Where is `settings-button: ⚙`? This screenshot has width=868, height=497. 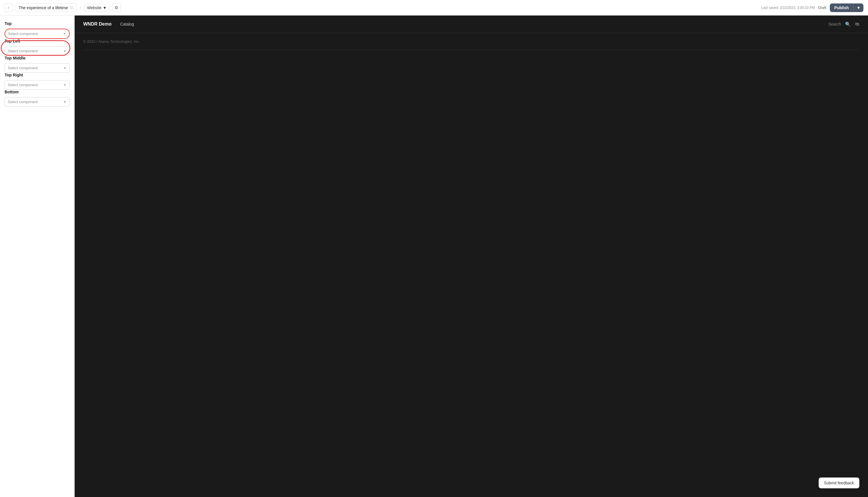 settings-button: ⚙ is located at coordinates (117, 8).